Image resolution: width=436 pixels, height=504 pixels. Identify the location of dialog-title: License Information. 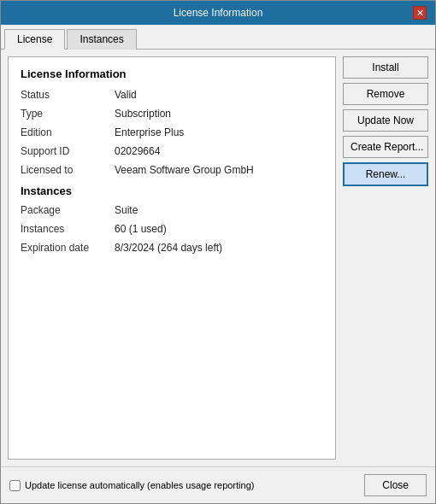
(218, 13).